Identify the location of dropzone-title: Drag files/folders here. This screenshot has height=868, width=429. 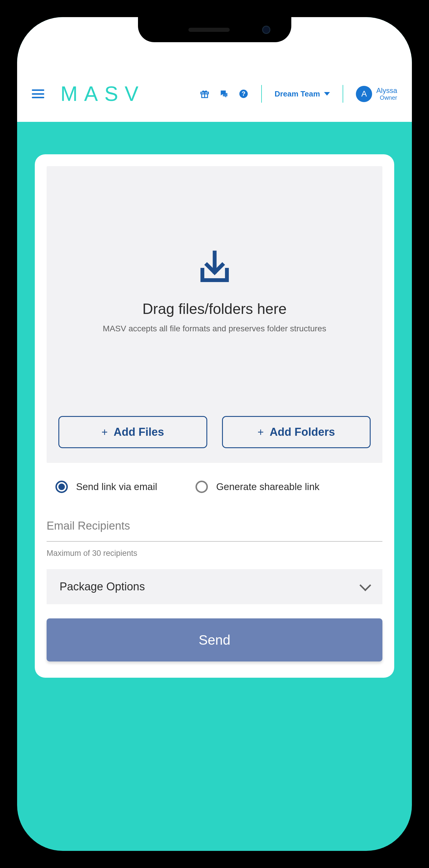
(214, 309).